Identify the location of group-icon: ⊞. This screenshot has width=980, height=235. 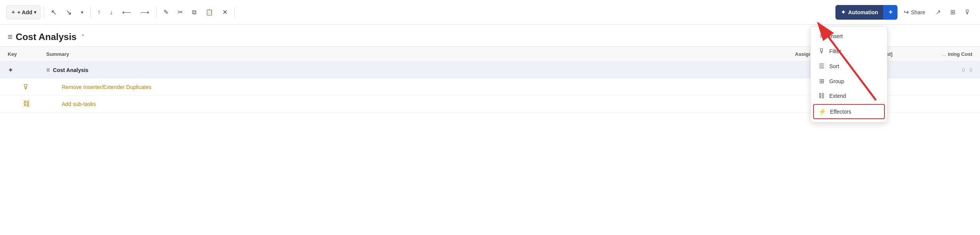
(822, 81).